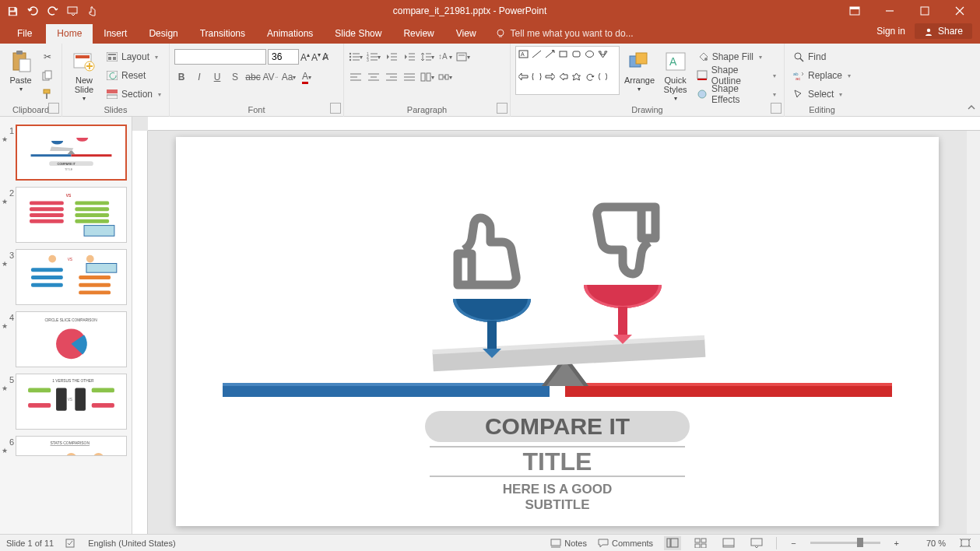 This screenshot has height=551, width=980. I want to click on shape-effects-button: Shape Effects▾, so click(736, 94).